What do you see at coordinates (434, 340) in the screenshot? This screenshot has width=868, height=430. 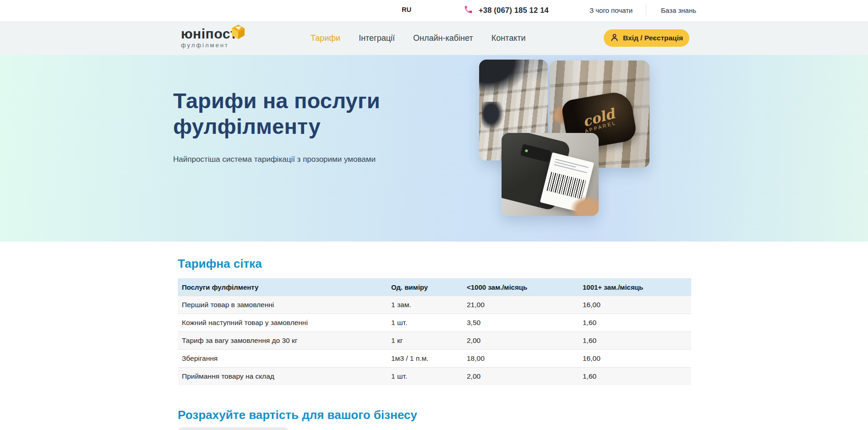 I see `table-row: Тариф за вагу замовлення до 30 кг 1 кг 2…` at bounding box center [434, 340].